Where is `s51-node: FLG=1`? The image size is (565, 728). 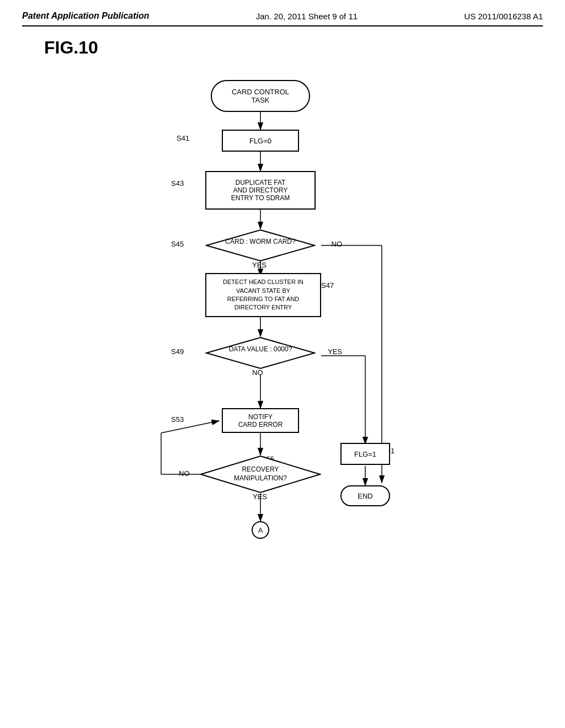 s51-node: FLG=1 is located at coordinates (365, 454).